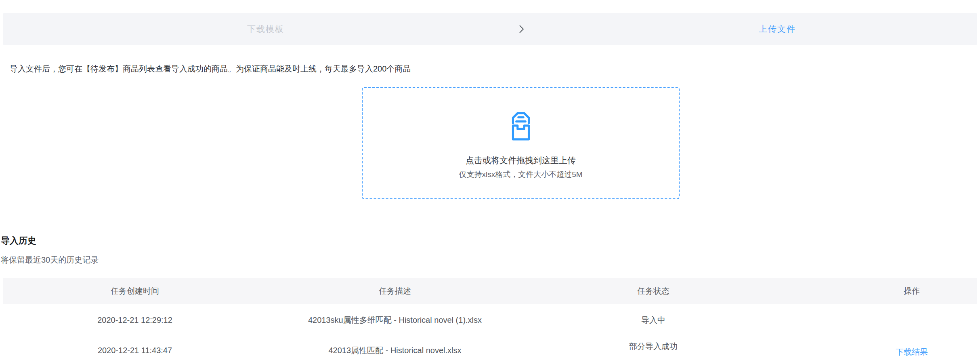  What do you see at coordinates (210, 69) in the screenshot?
I see `import-instruction: 导入文件后，您可在【待发布】商品列表查看导入成功的商品。为保证商品能及时上线，每…` at bounding box center [210, 69].